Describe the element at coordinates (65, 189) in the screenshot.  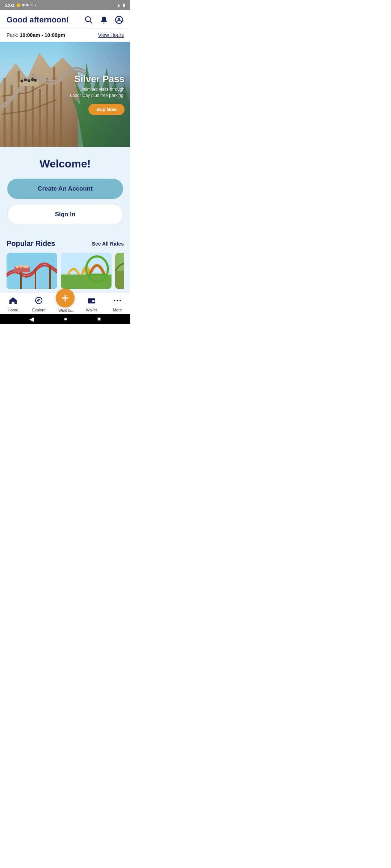
I see `create-account-button: Create An Account` at that location.